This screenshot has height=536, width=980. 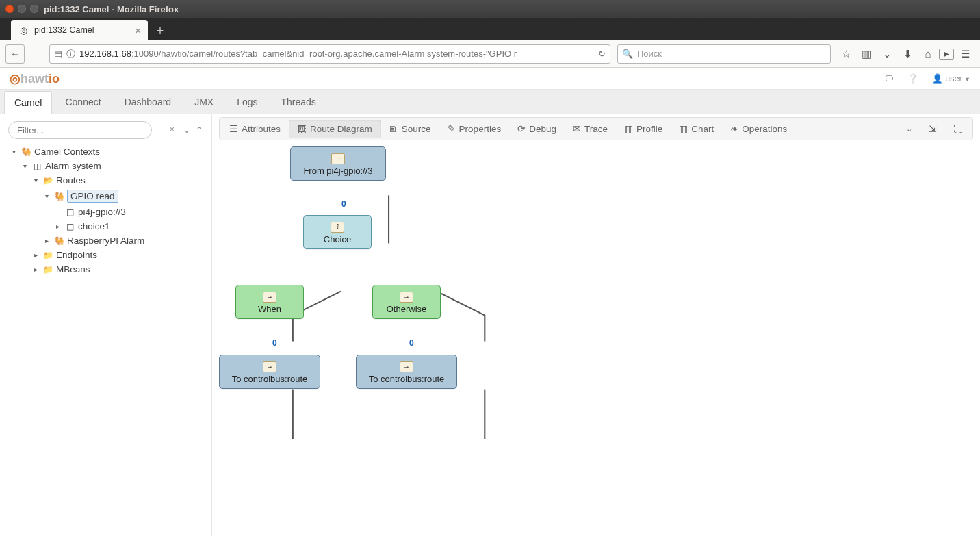 What do you see at coordinates (270, 302) in the screenshot?
I see `diagram-node-when: → When` at bounding box center [270, 302].